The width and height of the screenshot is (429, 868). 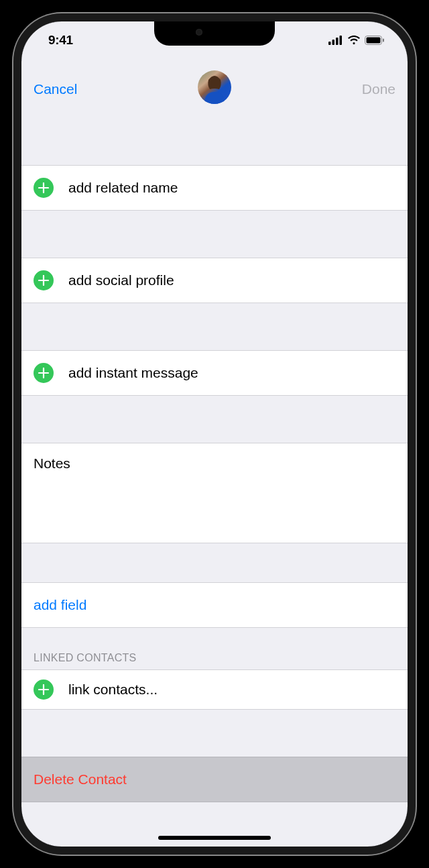 I want to click on linked-contacts-header: LINKED CONTACTS, so click(x=85, y=661).